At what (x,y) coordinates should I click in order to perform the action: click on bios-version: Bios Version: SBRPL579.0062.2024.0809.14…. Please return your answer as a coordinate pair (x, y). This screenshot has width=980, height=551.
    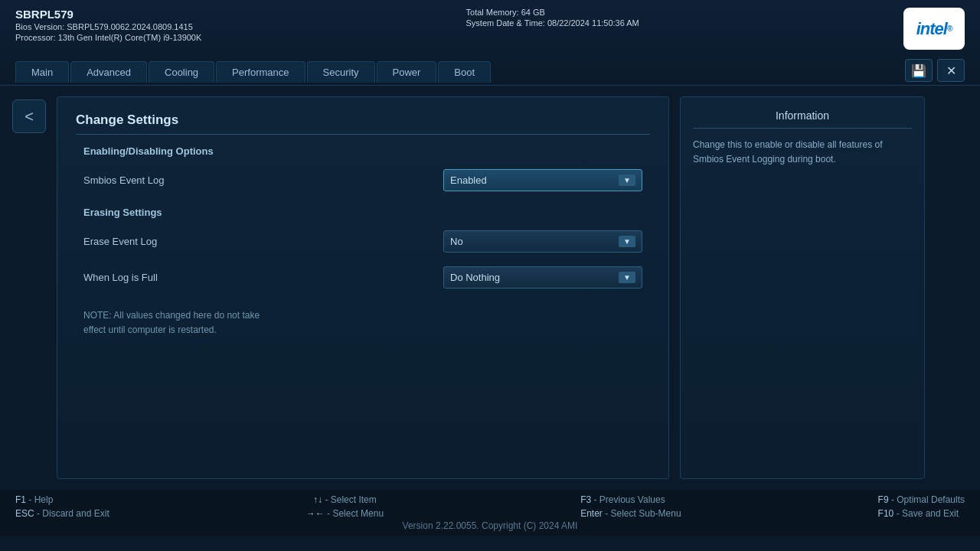
    Looking at the image, I should click on (109, 27).